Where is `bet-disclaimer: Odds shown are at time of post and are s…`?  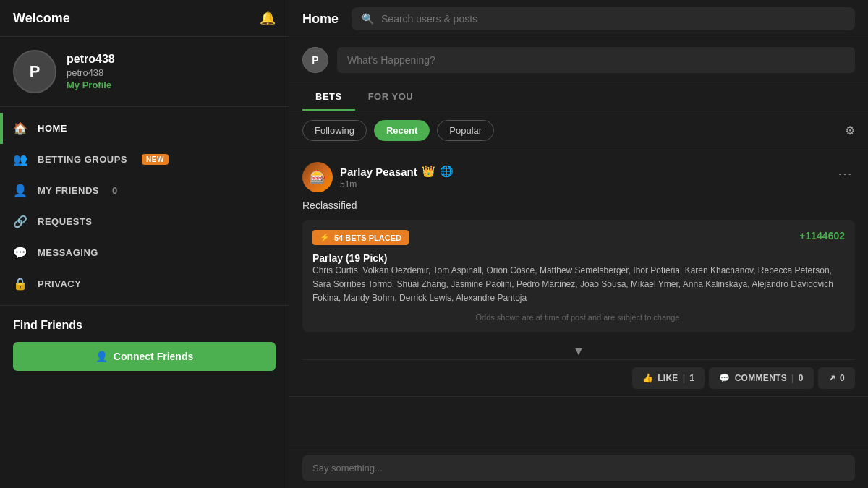
bet-disclaimer: Odds shown are at time of post and are s… is located at coordinates (579, 317).